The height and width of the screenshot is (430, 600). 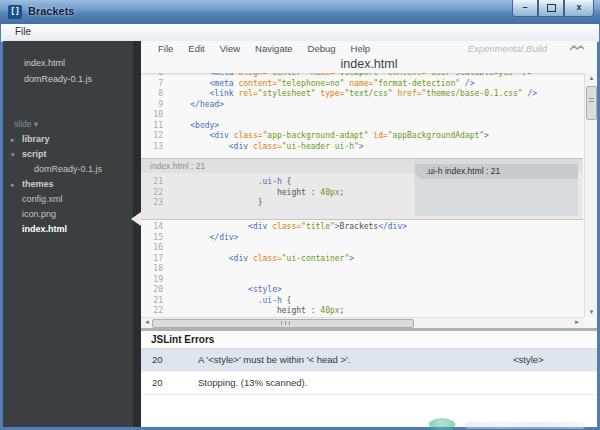 I want to click on brackets-app-icon: [], so click(x=15, y=12).